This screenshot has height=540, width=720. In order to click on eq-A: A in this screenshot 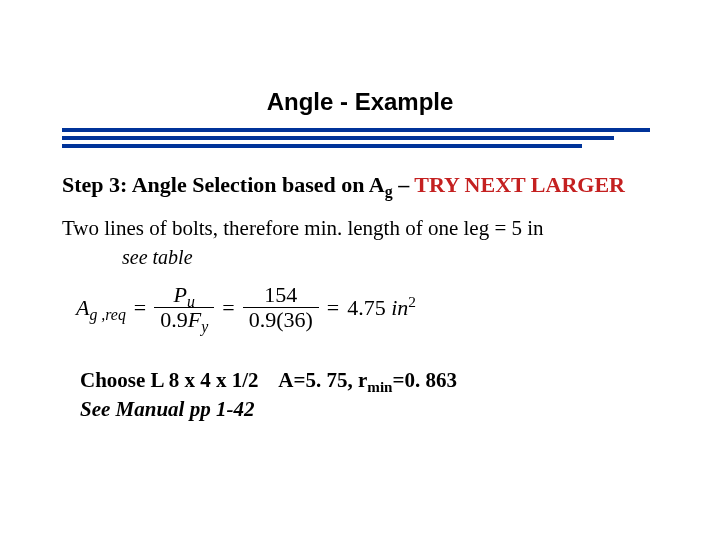, I will do `click(82, 308)`.